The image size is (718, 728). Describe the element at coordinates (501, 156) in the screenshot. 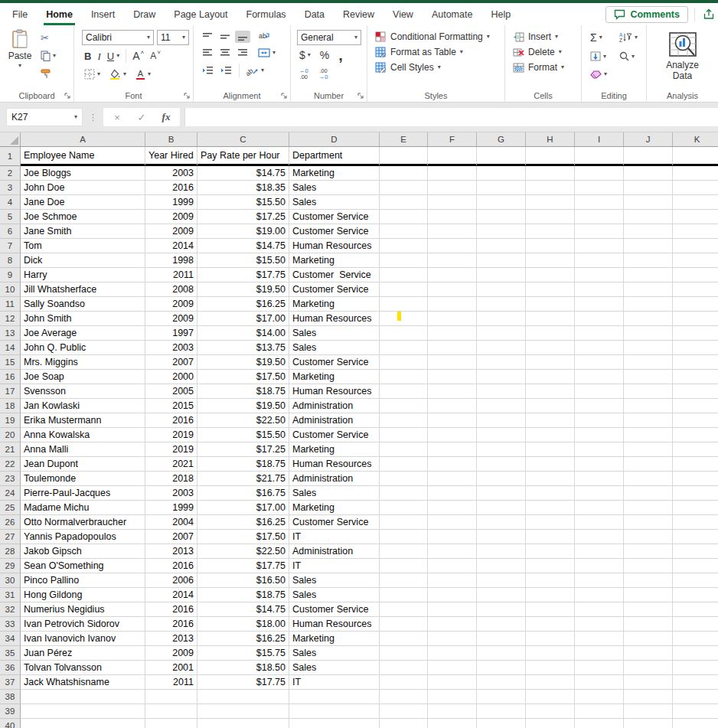

I see `cell-G1` at that location.